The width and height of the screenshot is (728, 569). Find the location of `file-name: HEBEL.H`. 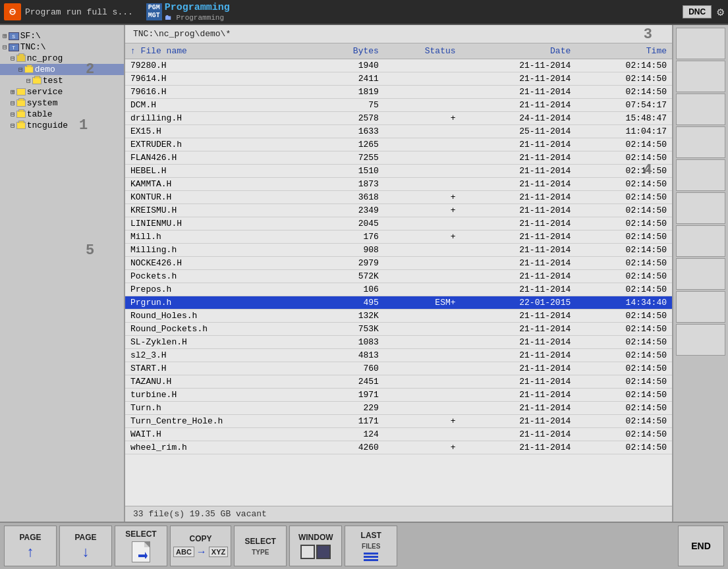

file-name: HEBEL.H is located at coordinates (221, 171).